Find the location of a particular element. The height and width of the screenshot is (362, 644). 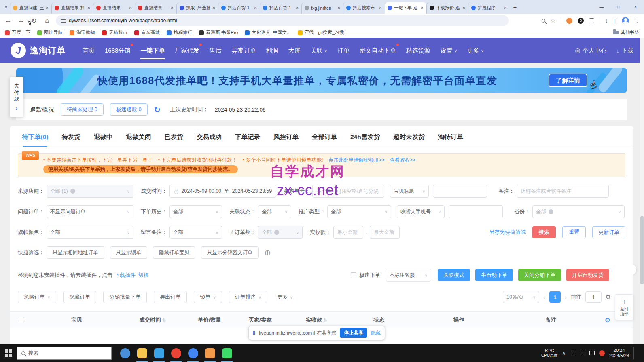

express-order-checkbox is located at coordinates (354, 275).